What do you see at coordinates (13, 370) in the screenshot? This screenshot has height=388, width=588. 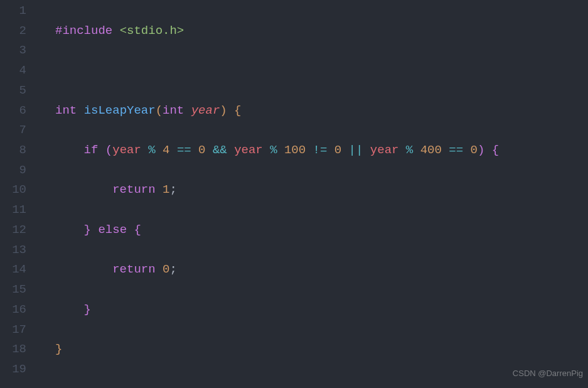 I see `line-number: 19` at bounding box center [13, 370].